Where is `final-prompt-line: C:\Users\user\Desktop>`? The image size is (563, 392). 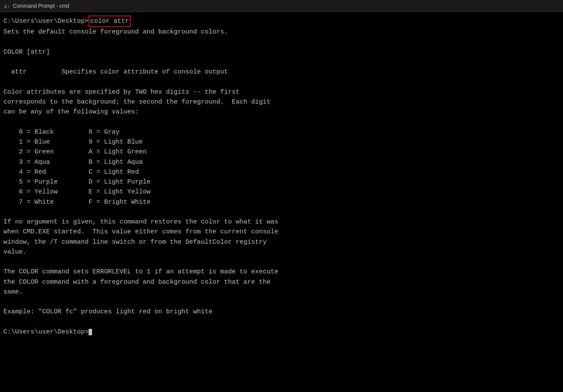
final-prompt-line: C:\Users\user\Desktop> is located at coordinates (281, 332).